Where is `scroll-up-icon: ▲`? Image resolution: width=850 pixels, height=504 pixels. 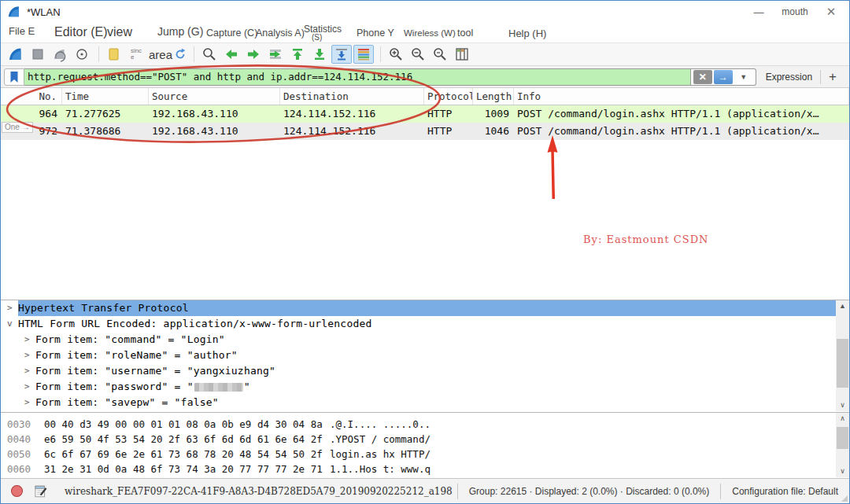 scroll-up-icon: ▲ is located at coordinates (842, 307).